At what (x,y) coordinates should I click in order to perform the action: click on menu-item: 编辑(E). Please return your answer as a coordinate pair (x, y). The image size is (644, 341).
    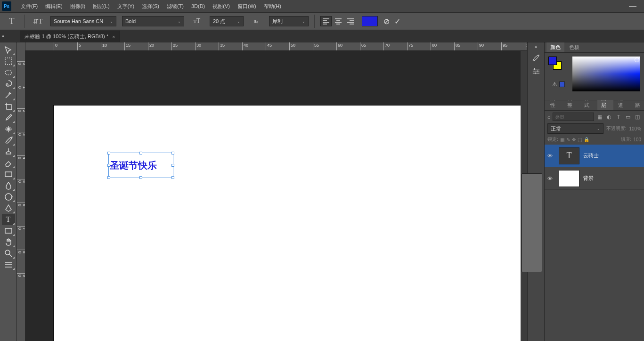
    Looking at the image, I should click on (54, 6).